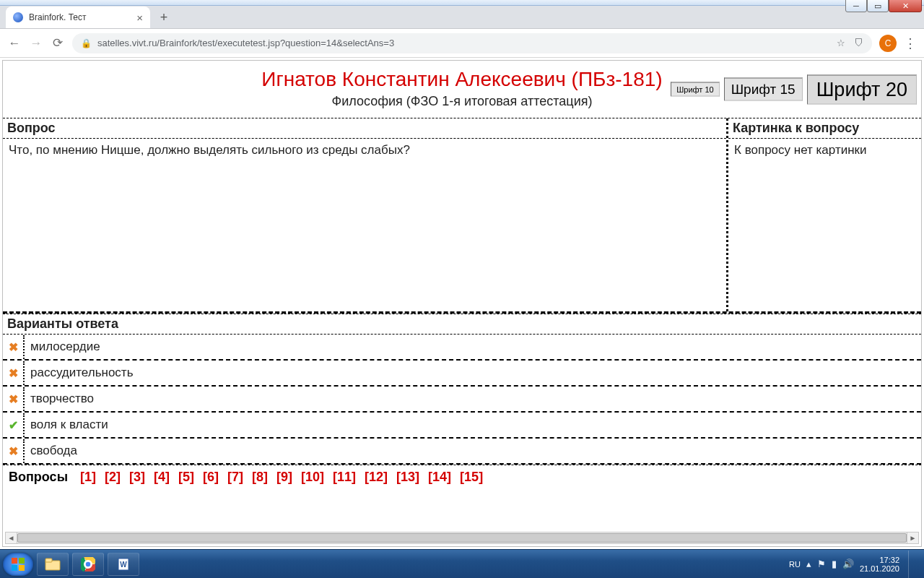  I want to click on taskbar-word-button: W, so click(123, 564).